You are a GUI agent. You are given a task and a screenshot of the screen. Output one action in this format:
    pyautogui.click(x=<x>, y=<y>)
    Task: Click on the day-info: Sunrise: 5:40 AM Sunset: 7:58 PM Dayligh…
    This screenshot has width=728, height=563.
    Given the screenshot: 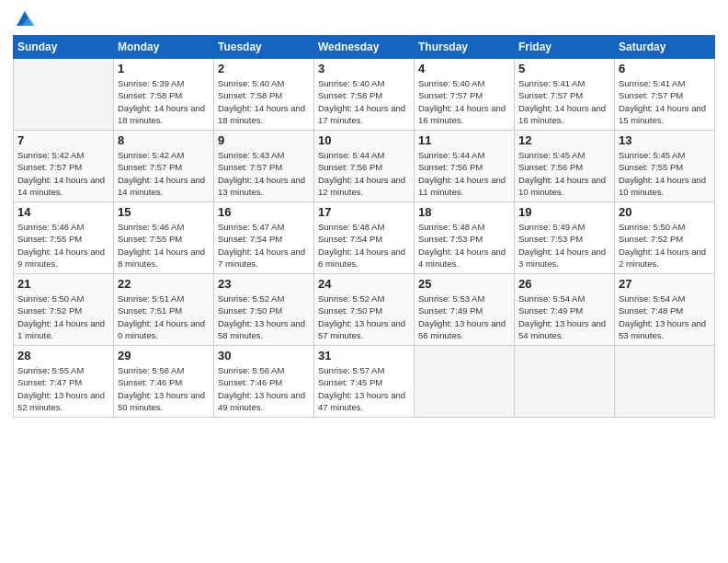 What is the action you would take?
    pyautogui.click(x=364, y=101)
    